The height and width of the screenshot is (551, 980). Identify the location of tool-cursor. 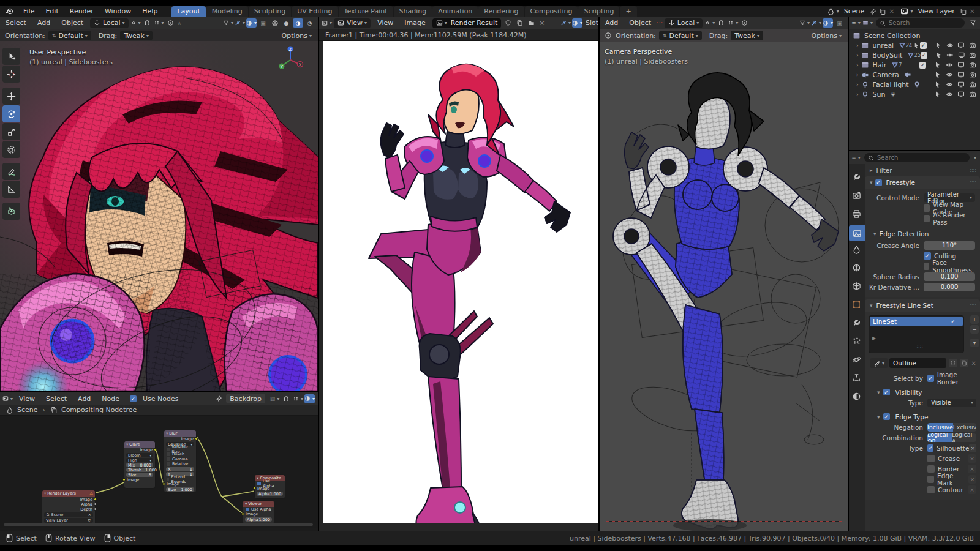
(11, 74).